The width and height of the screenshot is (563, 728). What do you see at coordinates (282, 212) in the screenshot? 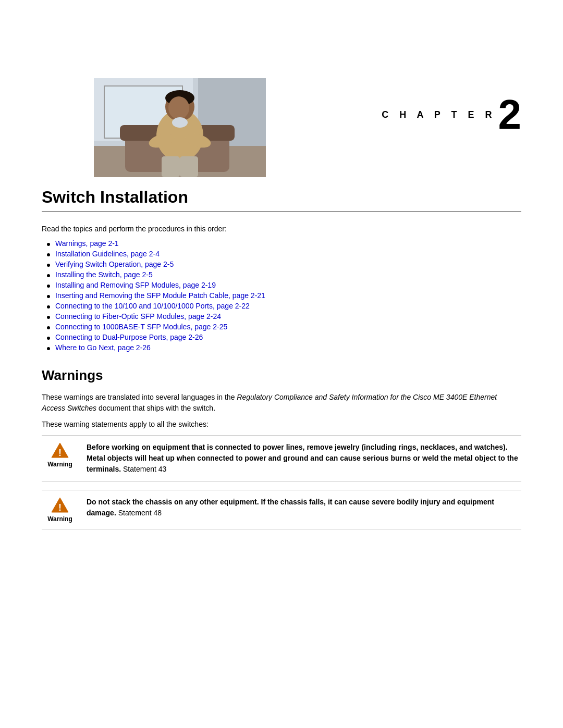
I see `title-rule` at bounding box center [282, 212].